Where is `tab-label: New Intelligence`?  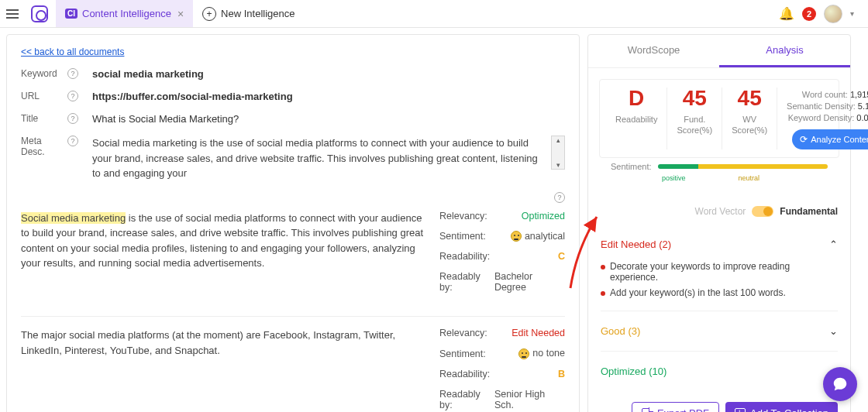
tab-label: New Intelligence is located at coordinates (257, 14).